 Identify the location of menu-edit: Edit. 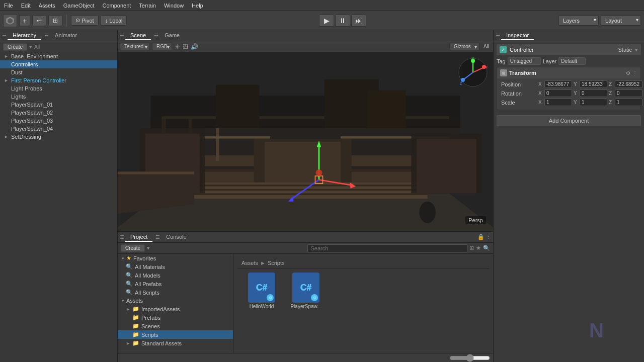
(26, 6).